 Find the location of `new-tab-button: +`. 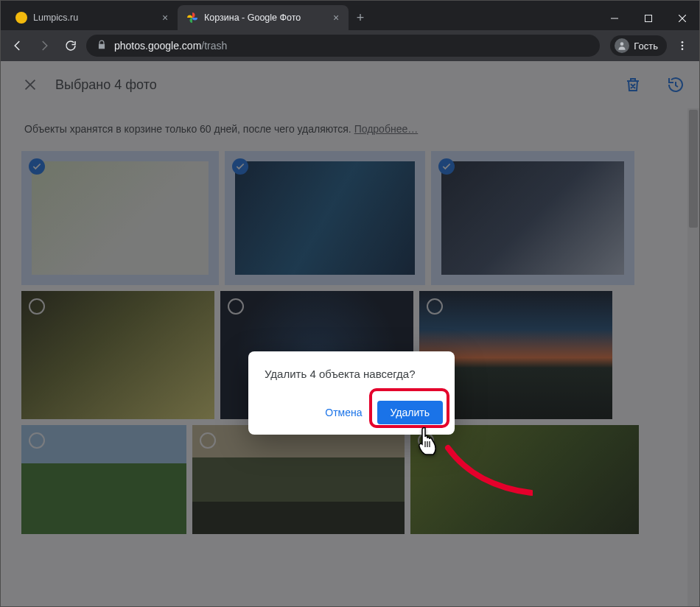

new-tab-button: + is located at coordinates (360, 18).